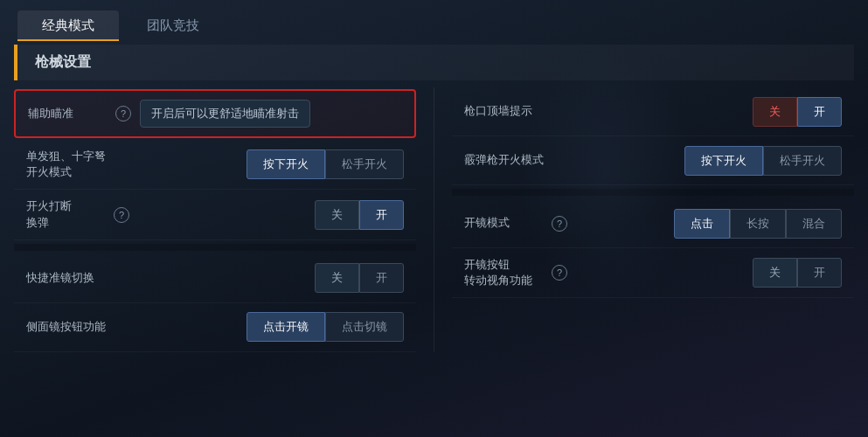 The width and height of the screenshot is (868, 437). Describe the element at coordinates (325, 164) in the screenshot. I see `single-fire-btn-group: 按下开火 松手开火` at that location.